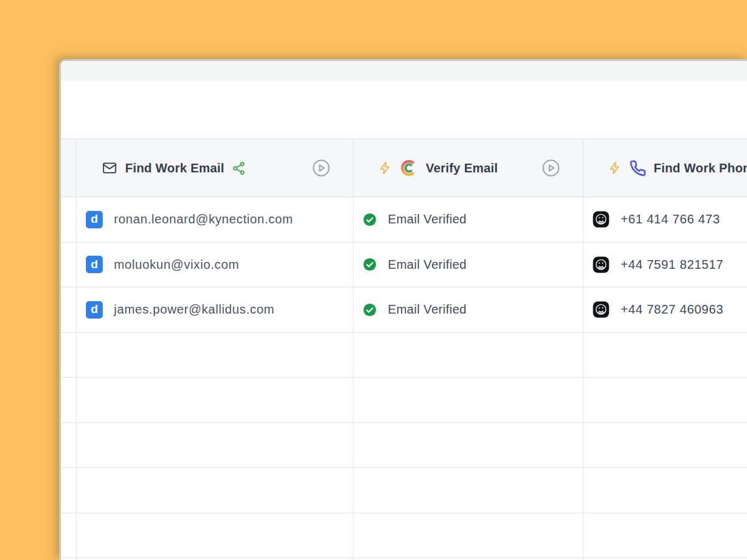 The image size is (747, 560). What do you see at coordinates (404, 220) in the screenshot?
I see `table-row: d ronan.leonard@kynection.com Email Veri…` at bounding box center [404, 220].